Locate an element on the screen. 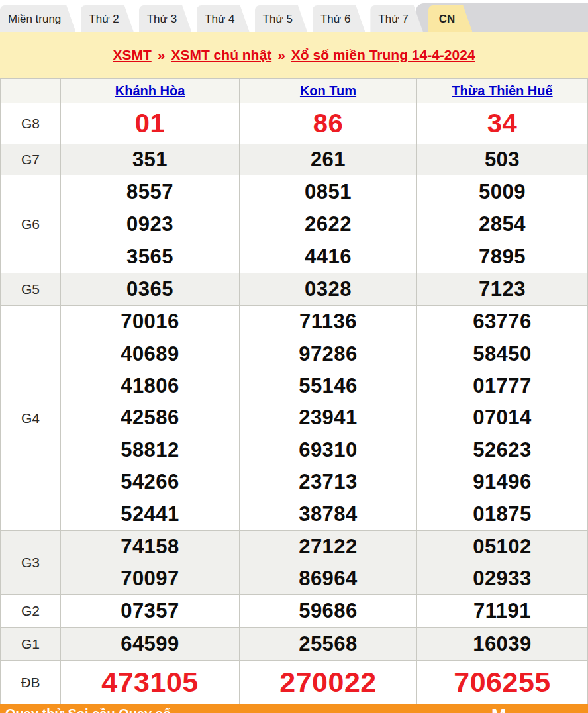  tabs-wrap: Miền trungThứ 2Thứ 3Thứ 4Thứ 5Thứ 6Thứ 7… is located at coordinates (236, 19).